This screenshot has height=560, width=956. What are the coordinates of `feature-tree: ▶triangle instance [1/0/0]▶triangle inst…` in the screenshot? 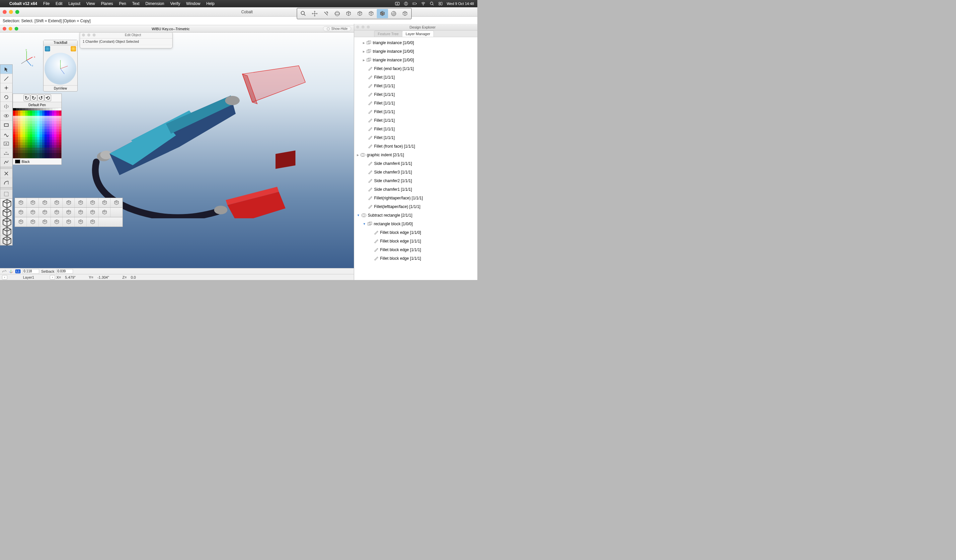 It's located at (416, 158).